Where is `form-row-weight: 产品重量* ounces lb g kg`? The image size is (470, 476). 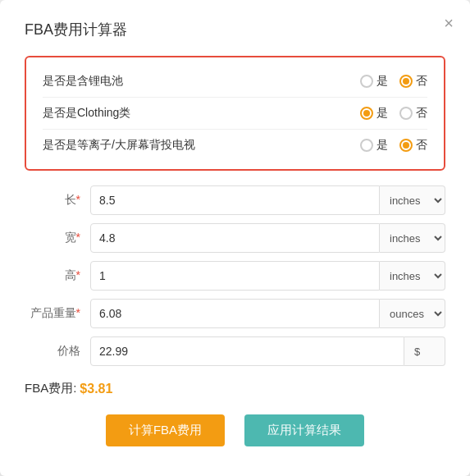 form-row-weight: 产品重量* ounces lb g kg is located at coordinates (235, 314).